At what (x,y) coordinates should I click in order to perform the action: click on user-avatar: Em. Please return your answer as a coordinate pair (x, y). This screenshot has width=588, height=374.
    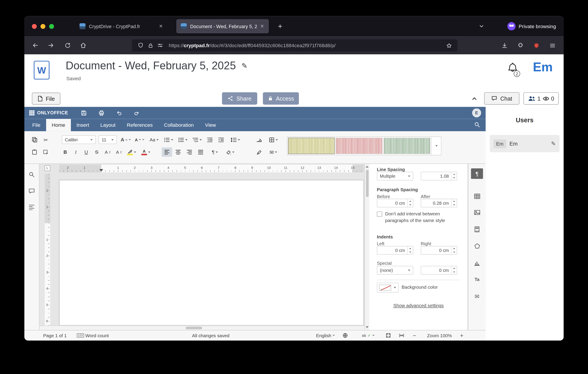
    Looking at the image, I should click on (543, 67).